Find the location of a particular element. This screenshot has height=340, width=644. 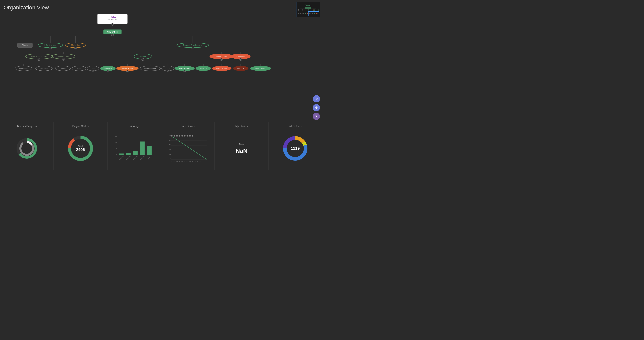

svg-text: Documentation is located at coordinates (150, 69).